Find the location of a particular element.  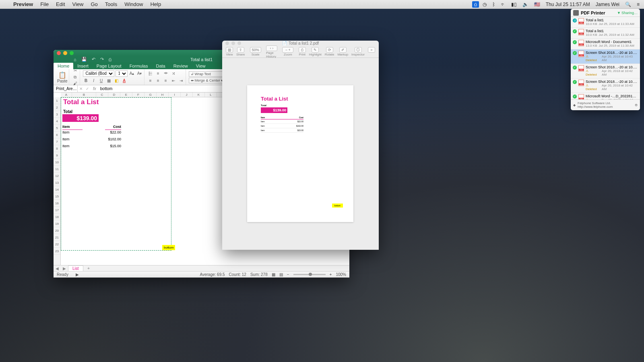

align-middle-icon: ≡ is located at coordinates (158, 74).